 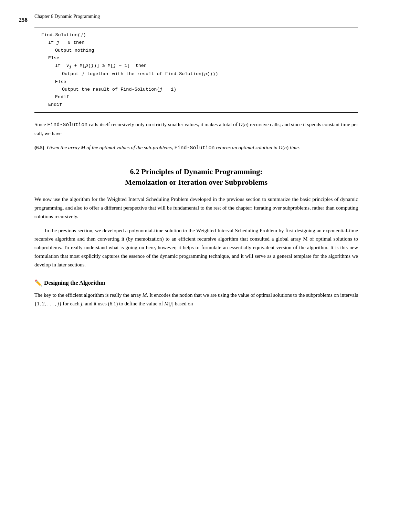 I want to click on chapter-header: Chapter 6 Dynamic Programming, so click(x=196, y=17).